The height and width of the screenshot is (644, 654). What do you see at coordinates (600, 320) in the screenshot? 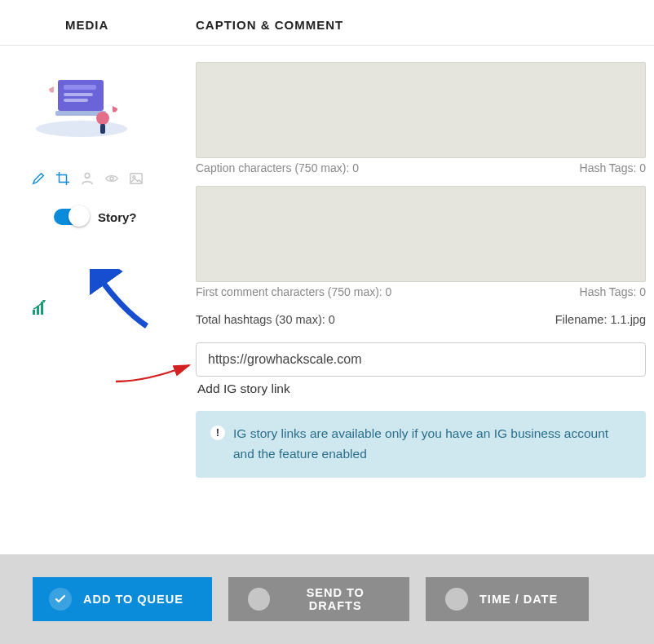
I see `filename-label: Filename: 1.1.jpg` at bounding box center [600, 320].